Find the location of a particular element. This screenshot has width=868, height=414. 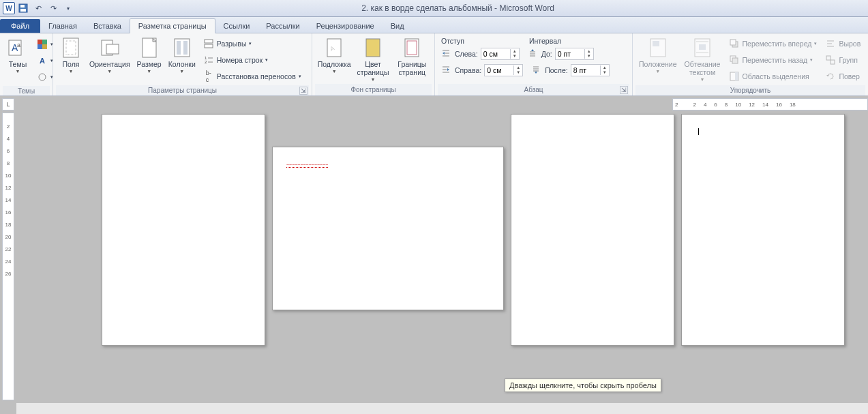

horizontal-ruler: 224681012141618 is located at coordinates (770, 104).